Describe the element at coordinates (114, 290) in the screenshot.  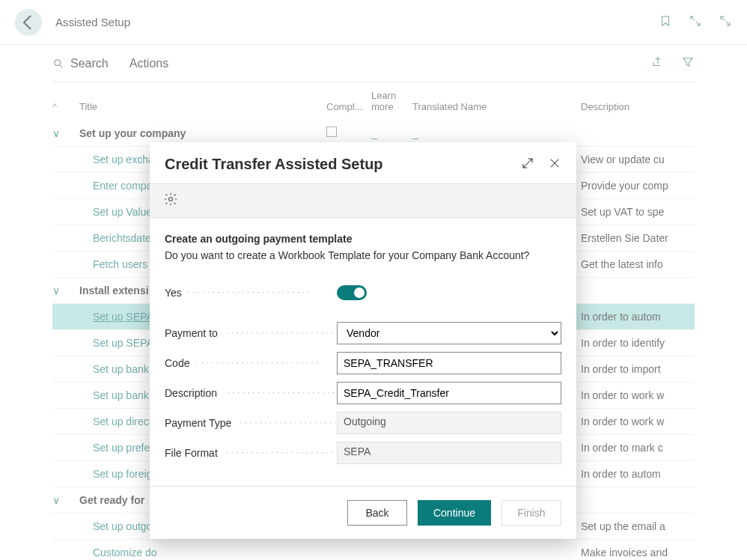
I see `group-title: Install extensi` at that location.